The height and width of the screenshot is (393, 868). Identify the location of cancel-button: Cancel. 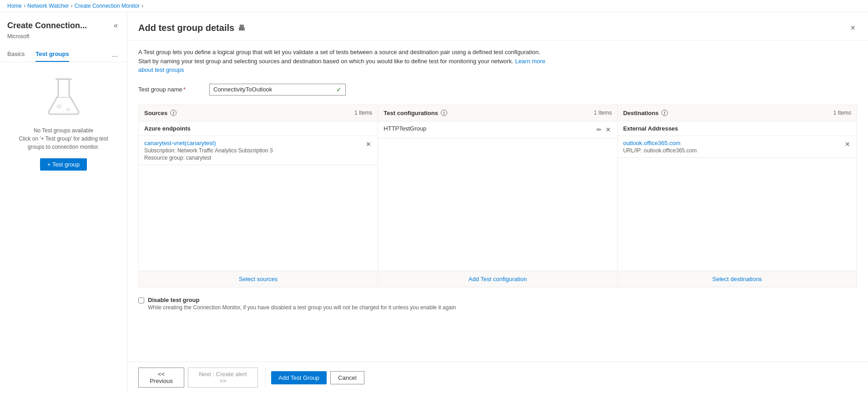
(347, 378).